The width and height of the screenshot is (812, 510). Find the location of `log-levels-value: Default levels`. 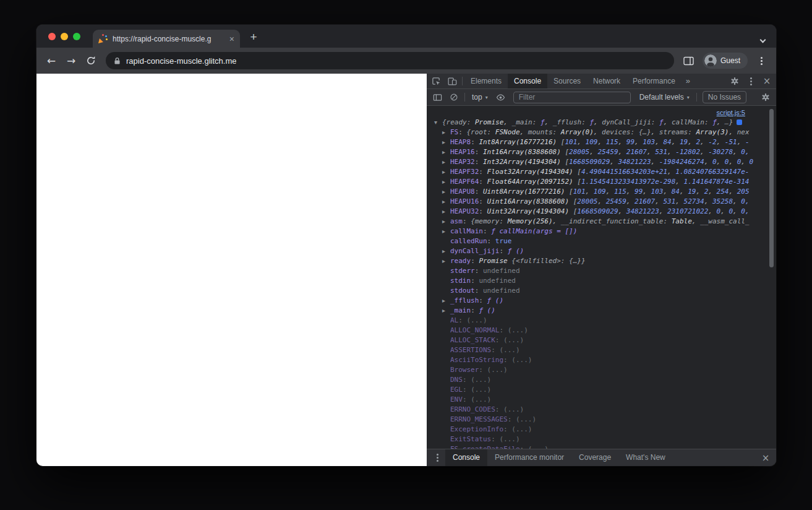

log-levels-value: Default levels is located at coordinates (662, 97).